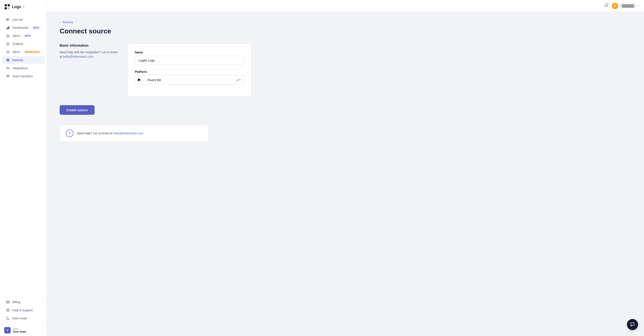  What do you see at coordinates (22, 310) in the screenshot?
I see `sidebar-item-help-support-label: Help & Support` at bounding box center [22, 310].